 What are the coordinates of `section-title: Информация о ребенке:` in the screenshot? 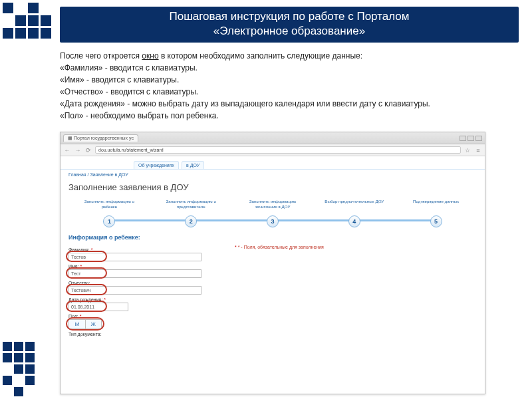 It's located at (273, 237).